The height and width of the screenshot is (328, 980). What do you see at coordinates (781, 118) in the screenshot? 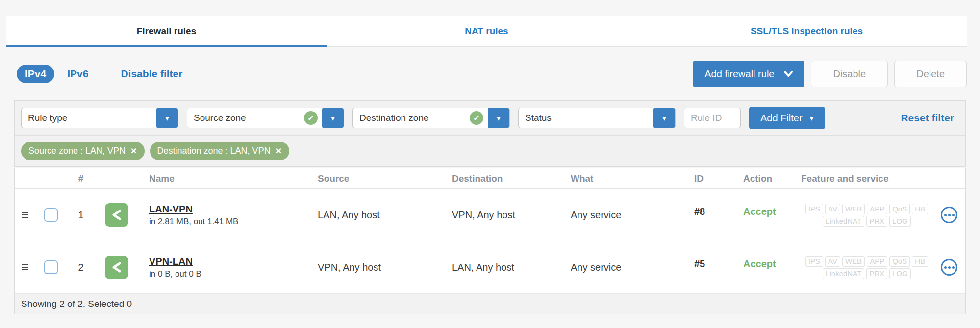
I see `add-filter-label: Add Filter` at bounding box center [781, 118].